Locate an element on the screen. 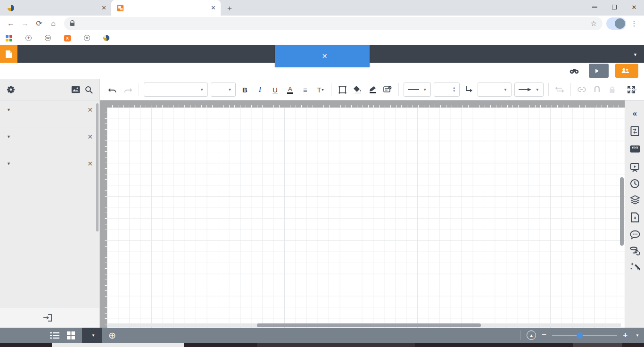  browser-tab-strip: ✕ ✕ + ✕ is located at coordinates (322, 8).